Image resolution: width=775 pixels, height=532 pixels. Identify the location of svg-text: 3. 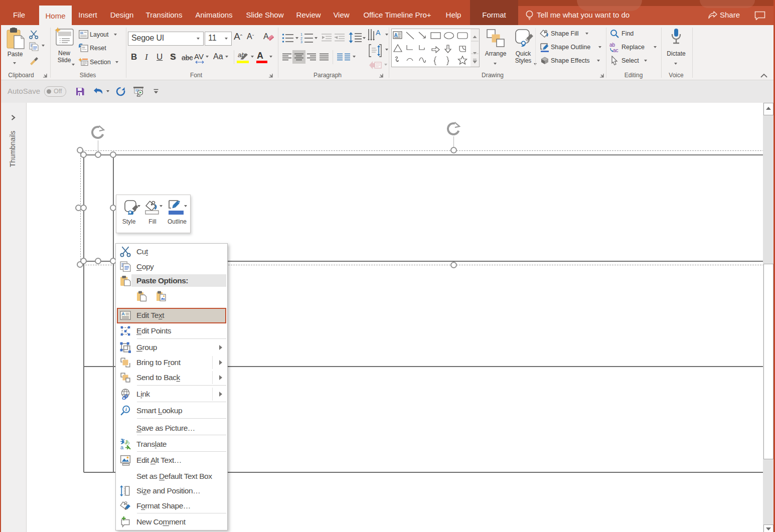
(301, 42).